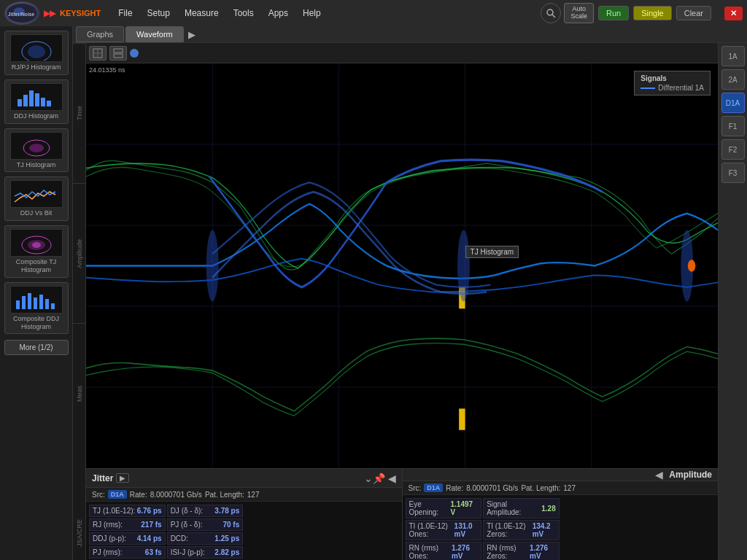 The height and width of the screenshot is (560, 747). What do you see at coordinates (560, 528) in the screenshot?
I see `amplitude-measurements-table: Eye Opening: 1.1497 V Signal Amplitude: …` at bounding box center [560, 528].